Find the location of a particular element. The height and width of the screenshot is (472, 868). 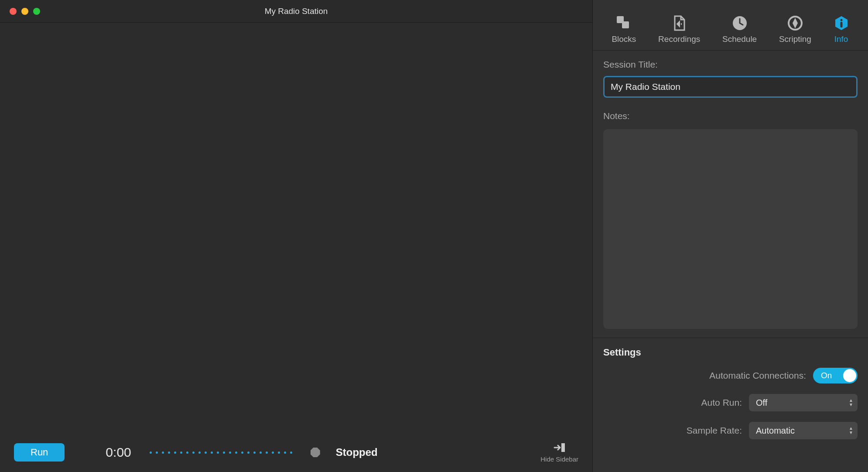

setting-auto-run: Auto Run: Off ▲▼ is located at coordinates (730, 403).